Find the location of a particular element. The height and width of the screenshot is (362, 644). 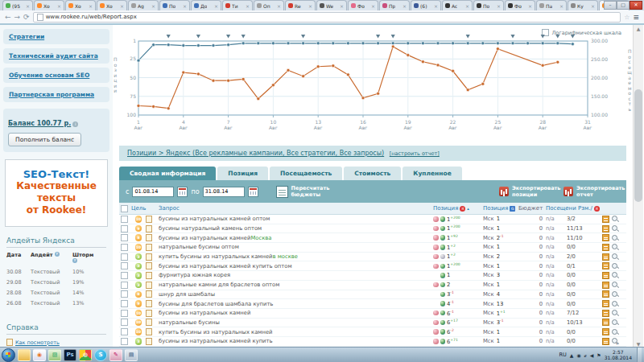

breadcrumb-text: Позиции > Яндекс (Все рекламные кампании… is located at coordinates (256, 153).